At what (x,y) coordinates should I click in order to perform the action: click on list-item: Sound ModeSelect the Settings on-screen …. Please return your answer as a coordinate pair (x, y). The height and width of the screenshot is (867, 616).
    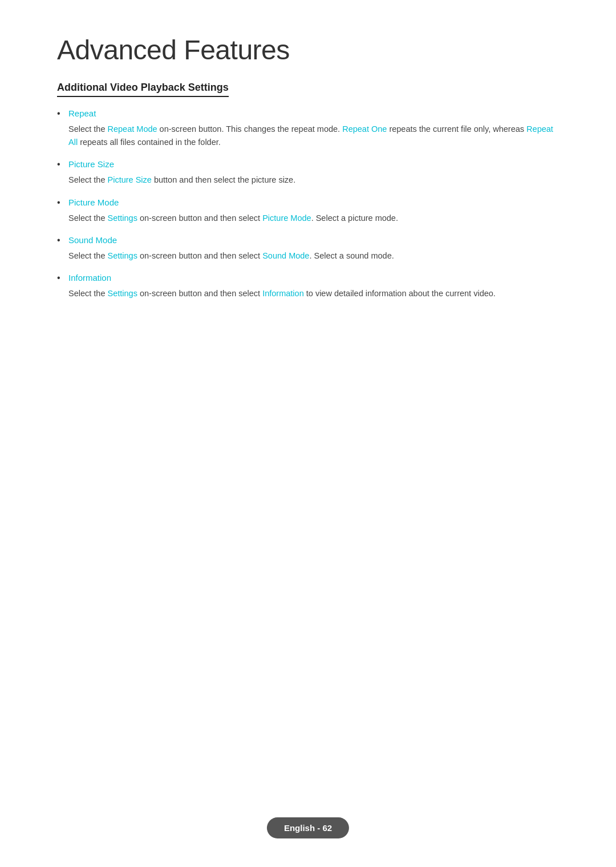
    Looking at the image, I should click on (308, 249).